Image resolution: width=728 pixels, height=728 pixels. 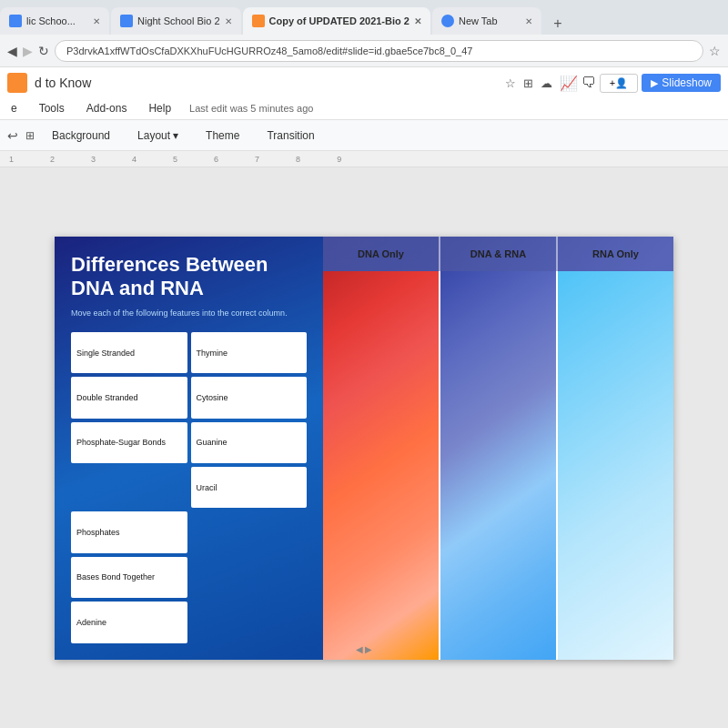 I want to click on term-uracil: Uracil, so click(x=249, y=488).